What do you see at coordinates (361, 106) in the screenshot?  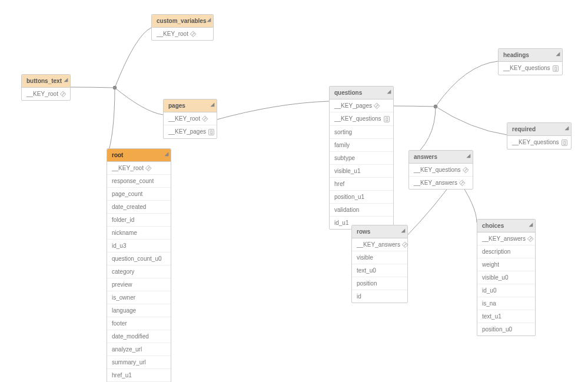 I see `field-row: __KEY_pages⚿` at bounding box center [361, 106].